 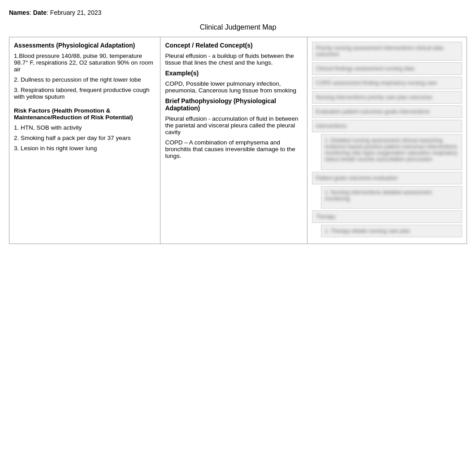 I want to click on right-row-10: Therapy, so click(x=387, y=217).